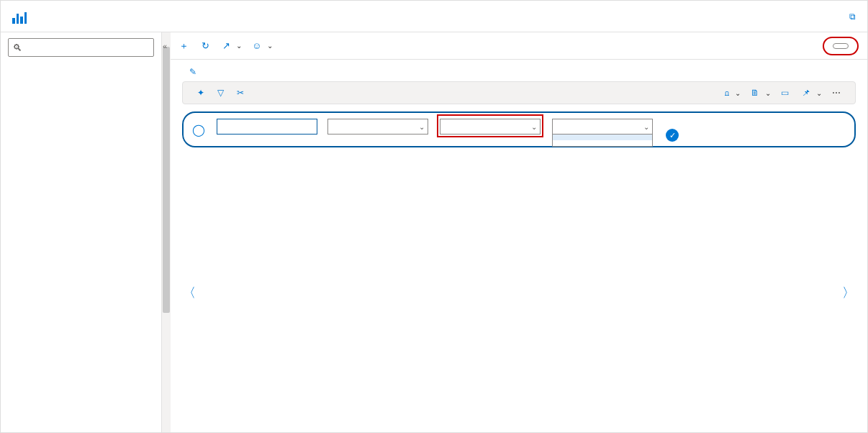 The width and height of the screenshot is (868, 433). Describe the element at coordinates (242, 93) in the screenshot. I see `apply-splitting-button: ✂` at that location.